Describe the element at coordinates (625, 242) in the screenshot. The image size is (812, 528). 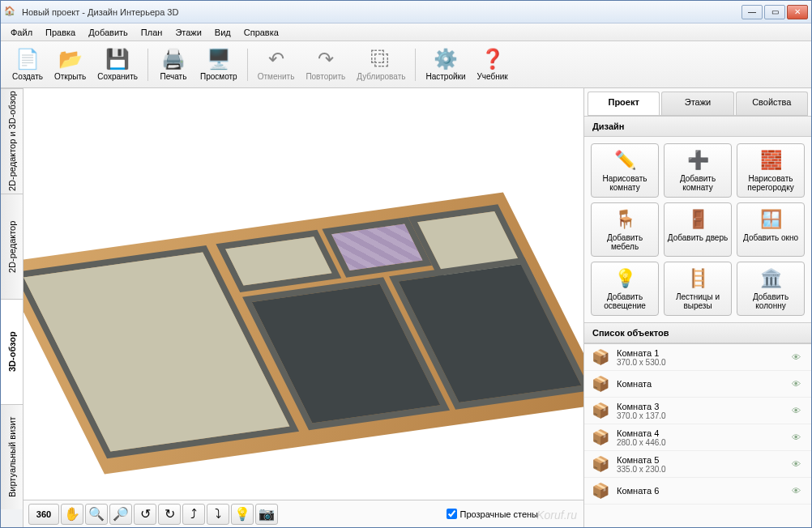
I see `design-label-3: Добавить мебель` at that location.